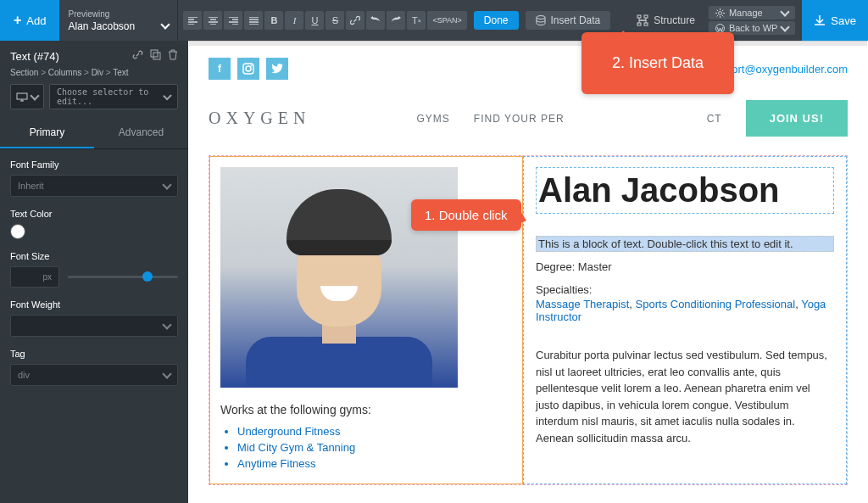 Image resolution: width=868 pixels, height=503 pixels. What do you see at coordinates (94, 186) in the screenshot?
I see `font-family-select: Inherit` at bounding box center [94, 186].